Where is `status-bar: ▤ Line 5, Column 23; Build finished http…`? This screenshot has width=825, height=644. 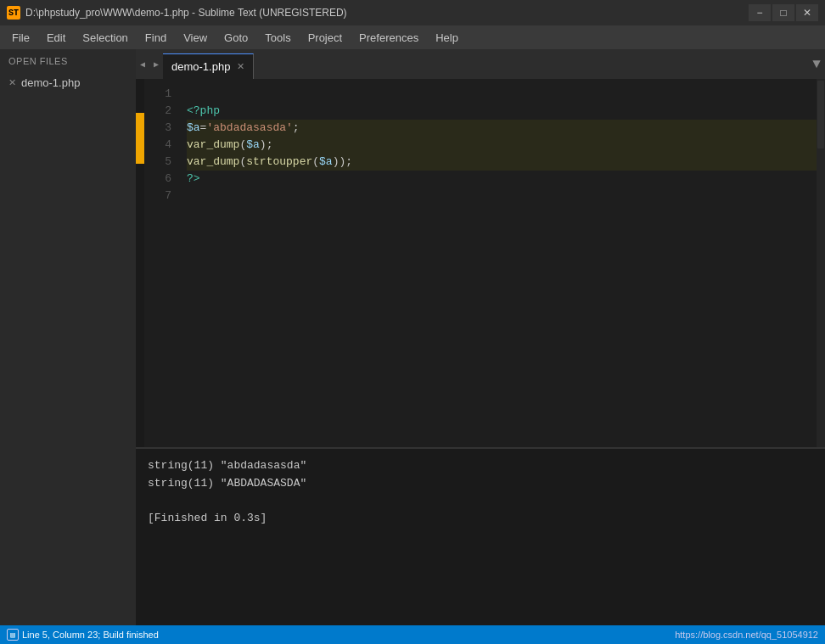 status-bar: ▤ Line 5, Column 23; Build finished http… is located at coordinates (412, 635).